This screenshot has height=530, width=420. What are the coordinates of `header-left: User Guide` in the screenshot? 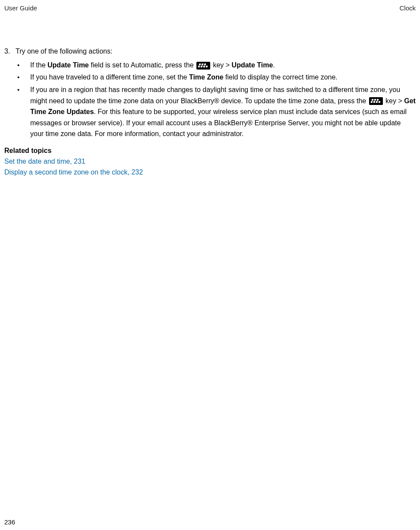 It's located at (21, 8).